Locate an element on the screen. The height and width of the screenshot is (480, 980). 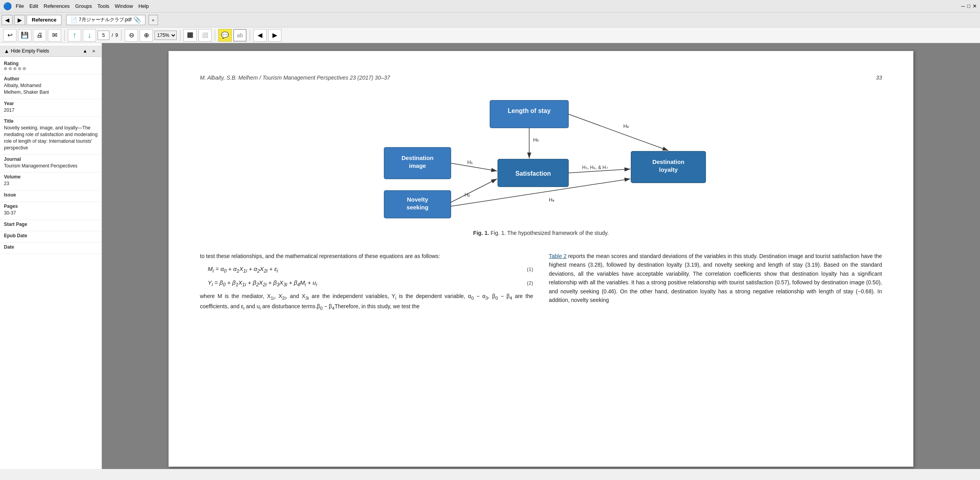
epub-date-label: Epub Date is located at coordinates (51, 236).